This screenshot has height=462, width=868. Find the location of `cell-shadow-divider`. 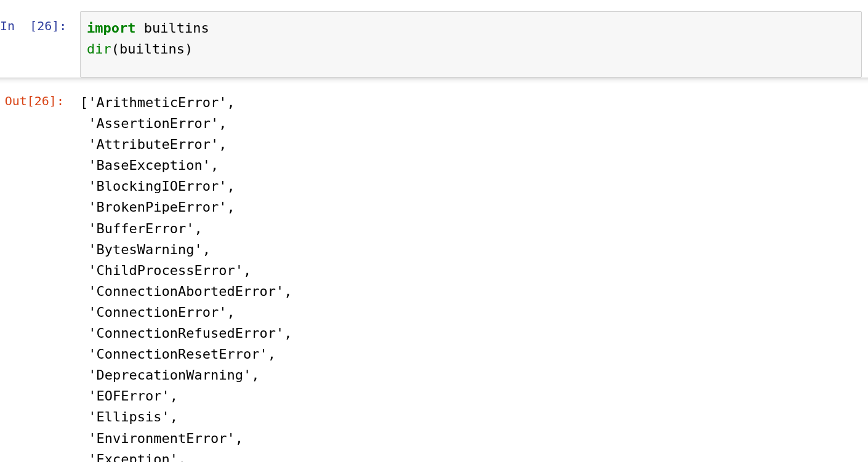

cell-shadow-divider is located at coordinates (434, 81).